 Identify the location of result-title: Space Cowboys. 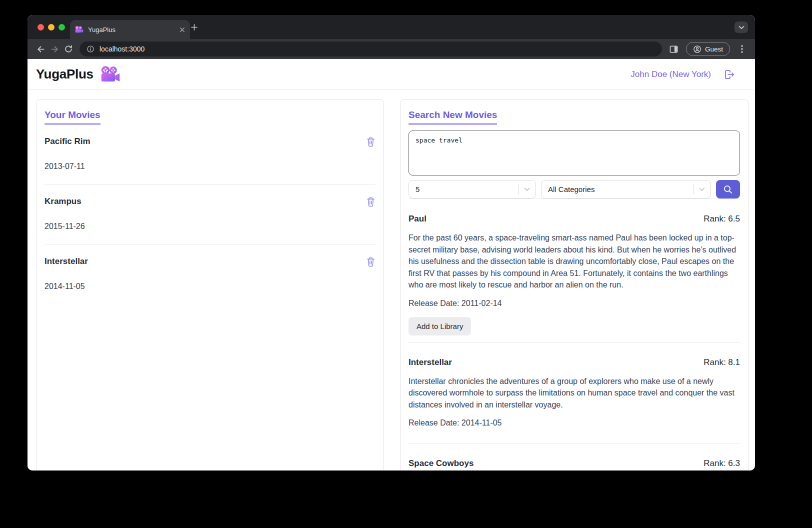
(441, 464).